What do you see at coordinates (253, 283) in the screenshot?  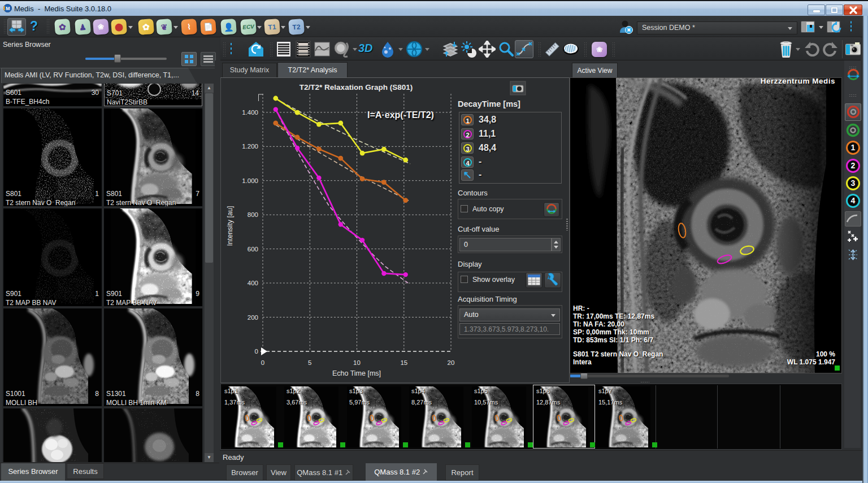 I see `svg-text: 400` at bounding box center [253, 283].